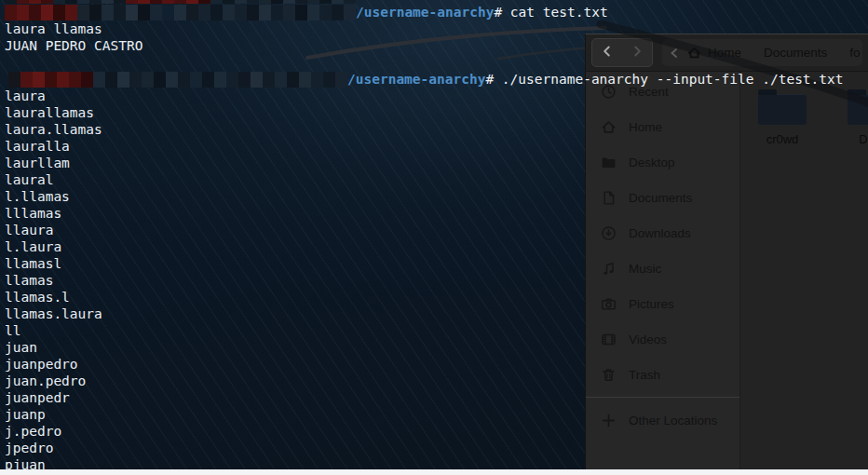  What do you see at coordinates (425, 197) in the screenshot?
I see `terminal-output-line: l.llamas` at bounding box center [425, 197].